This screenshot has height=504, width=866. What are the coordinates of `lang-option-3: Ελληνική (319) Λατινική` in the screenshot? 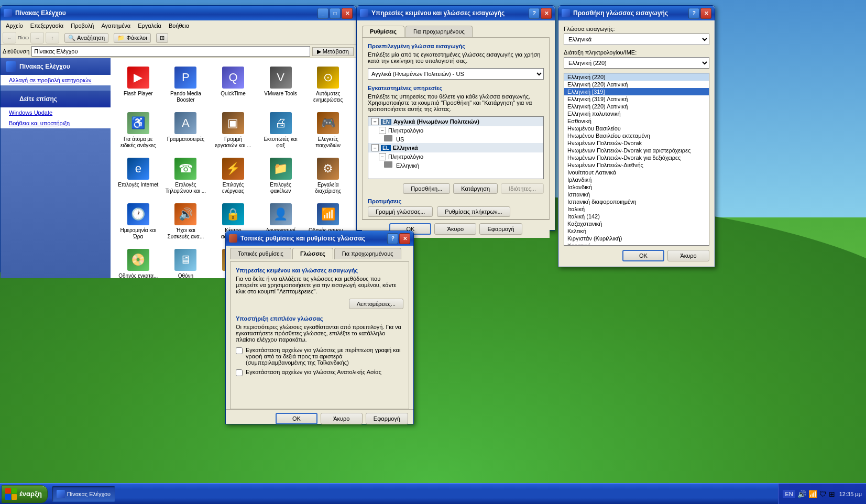 It's located at (637, 99).